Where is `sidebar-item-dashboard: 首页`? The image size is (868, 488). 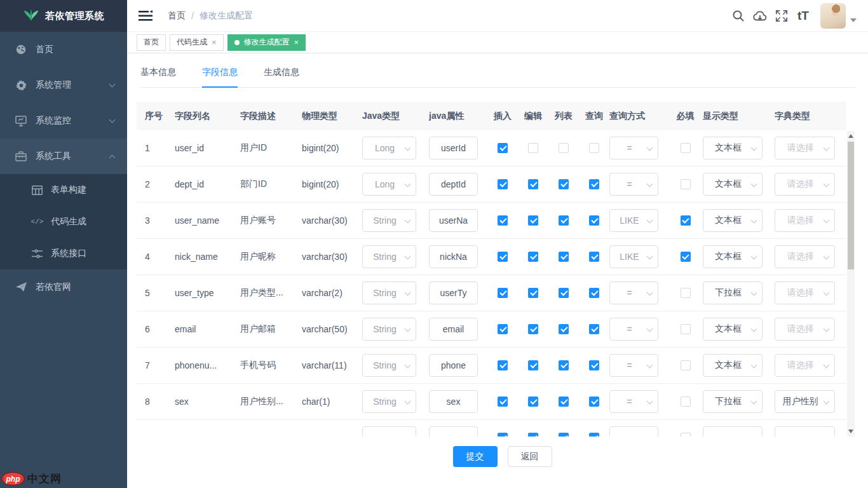 sidebar-item-dashboard: 首页 is located at coordinates (64, 50).